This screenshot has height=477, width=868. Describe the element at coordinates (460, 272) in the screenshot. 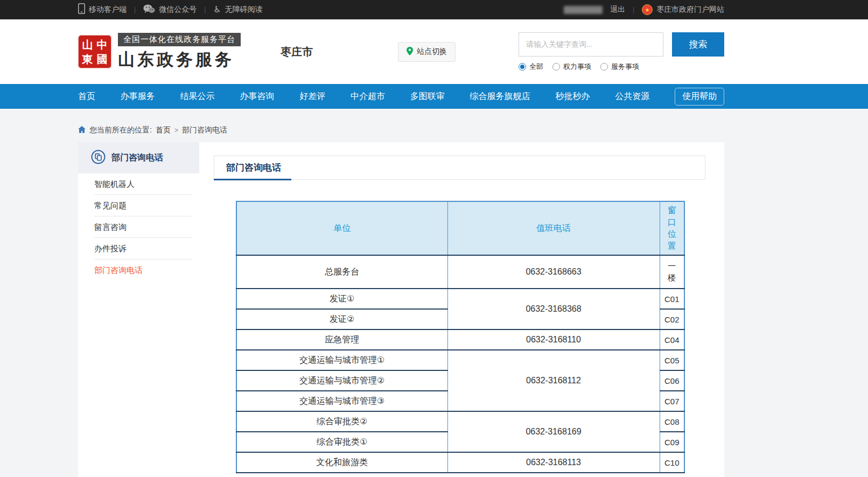

I see `table-row: 总服务台 0632-3168663 一楼` at that location.